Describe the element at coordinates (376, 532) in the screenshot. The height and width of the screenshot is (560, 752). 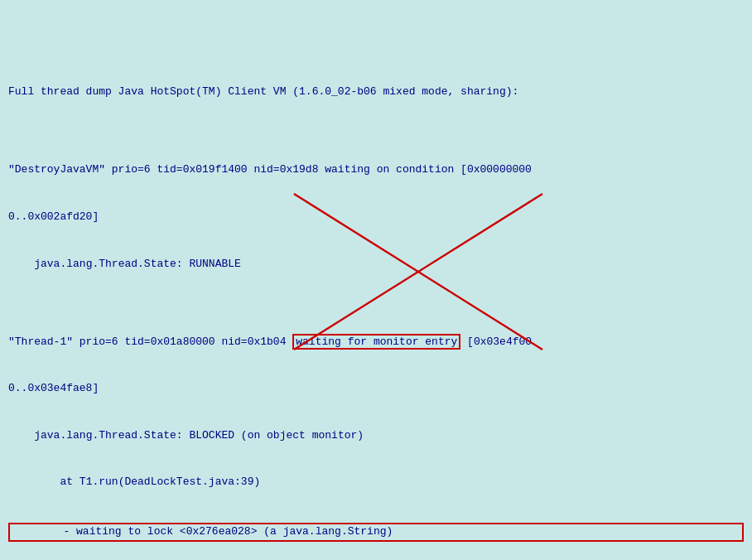
I see `thread1-waiting-line: - waiting to lock <0x276ea028> (a java.l…` at that location.